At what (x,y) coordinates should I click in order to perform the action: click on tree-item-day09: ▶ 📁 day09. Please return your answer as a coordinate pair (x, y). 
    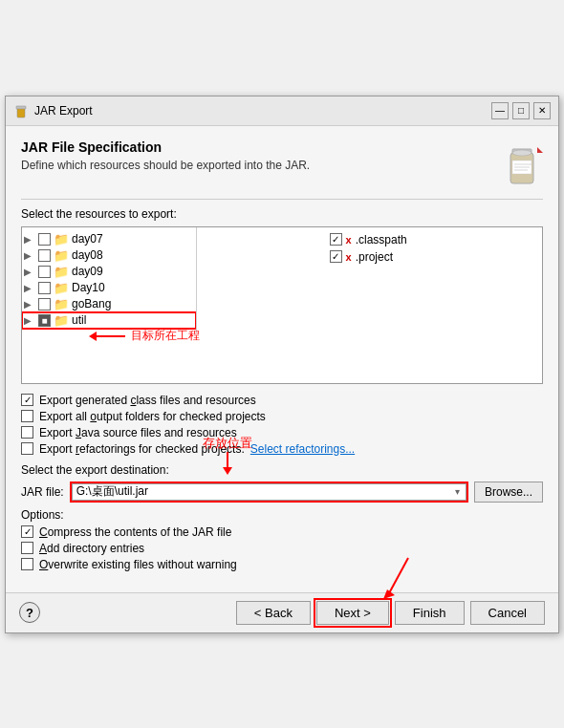
    Looking at the image, I should click on (109, 271).